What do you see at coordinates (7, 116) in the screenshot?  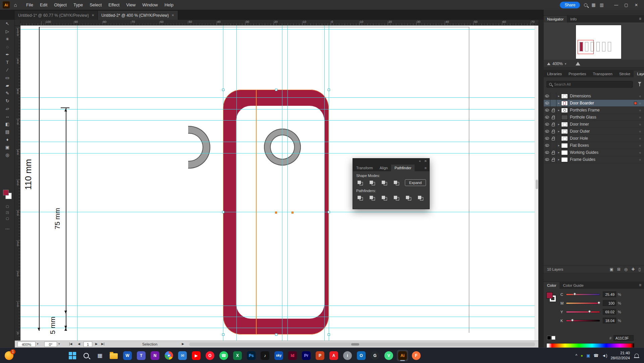 I see `width-tool: ↔` at bounding box center [7, 116].